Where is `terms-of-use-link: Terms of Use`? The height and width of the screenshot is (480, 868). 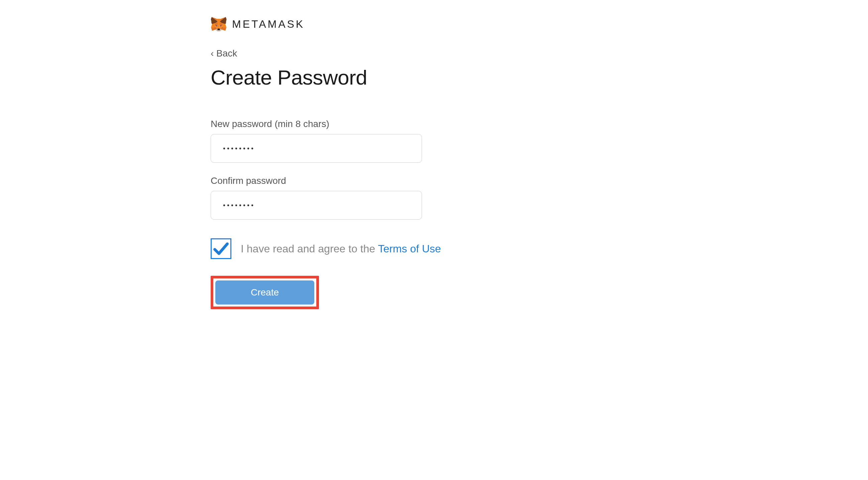
terms-of-use-link: Terms of Use is located at coordinates (409, 249).